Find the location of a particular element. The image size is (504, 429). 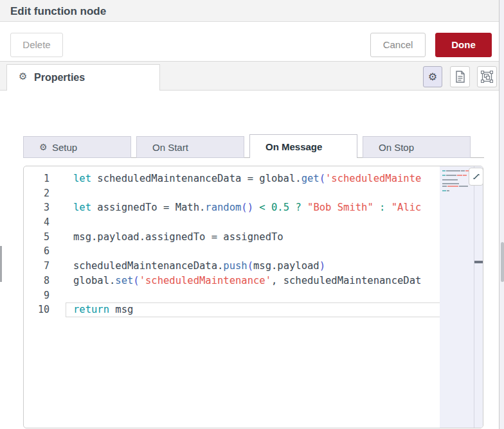

expand-icon is located at coordinates (476, 177).